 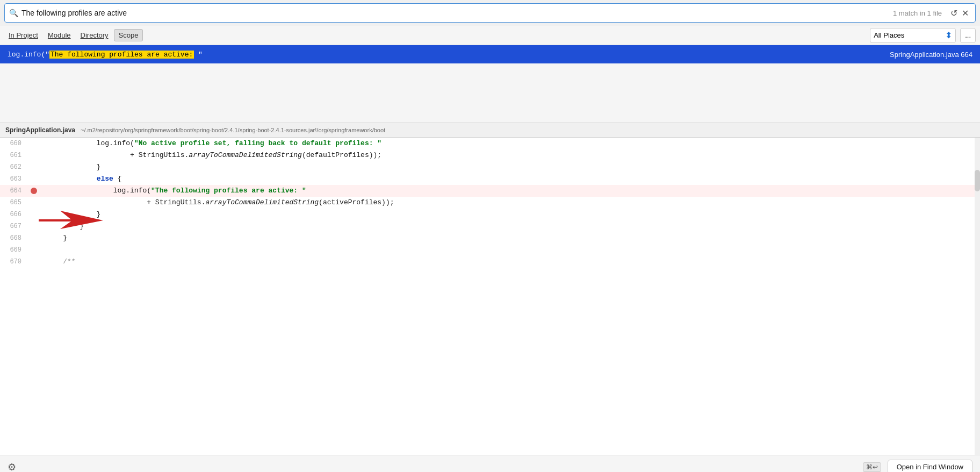 What do you see at coordinates (510, 155) in the screenshot?
I see `code-content-661: + StringUtils.arrayToCommaDelimitedStrin…` at bounding box center [510, 155].